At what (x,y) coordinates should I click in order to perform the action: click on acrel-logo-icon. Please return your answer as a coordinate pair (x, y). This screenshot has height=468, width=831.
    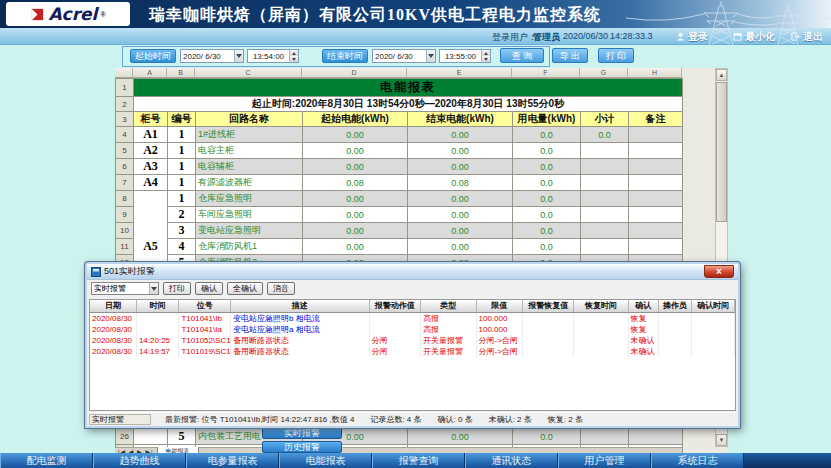
    Looking at the image, I should click on (38, 14).